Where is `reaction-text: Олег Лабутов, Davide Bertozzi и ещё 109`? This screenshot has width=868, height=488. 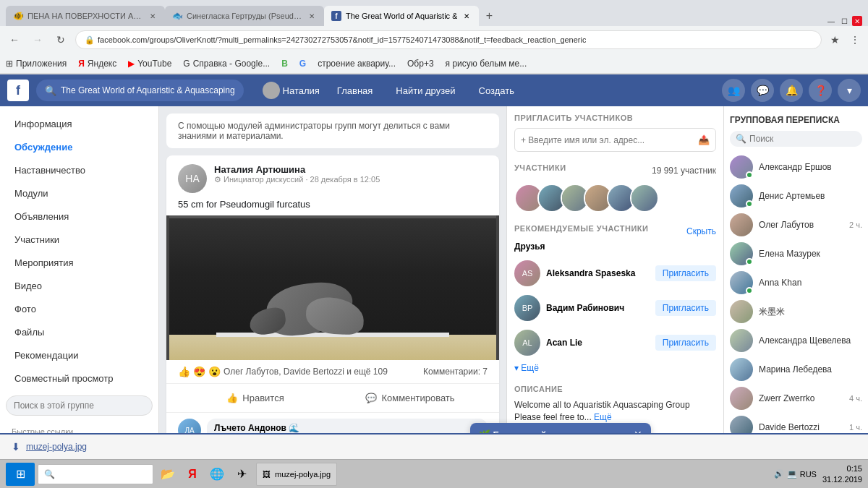 reaction-text: Олег Лабутов, Davide Bertozzi и ещё 109 is located at coordinates (305, 372).